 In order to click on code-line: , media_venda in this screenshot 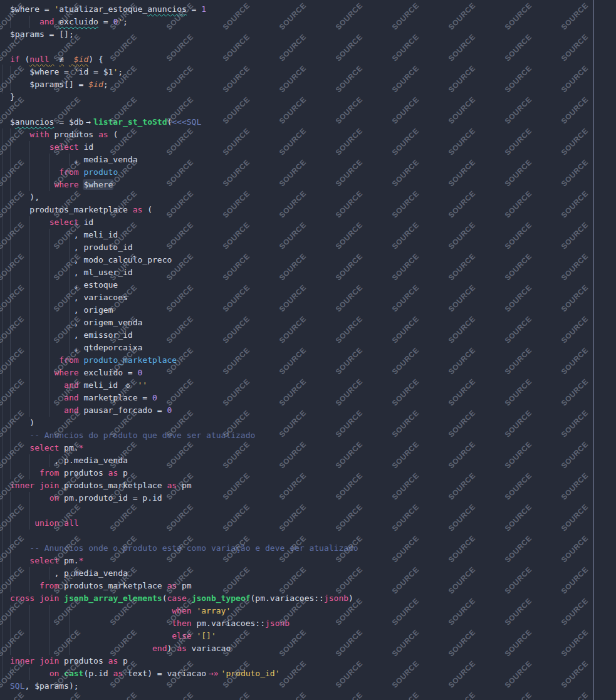, I will do `click(308, 160)`.